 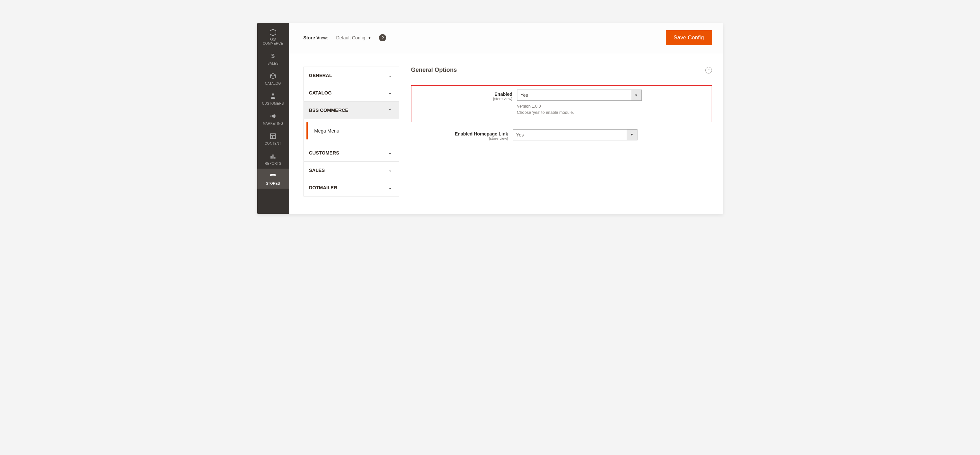 I want to click on field-control: Yes ▼ Version 1.0.0 Choose 'yes' to enab…, so click(x=579, y=103).